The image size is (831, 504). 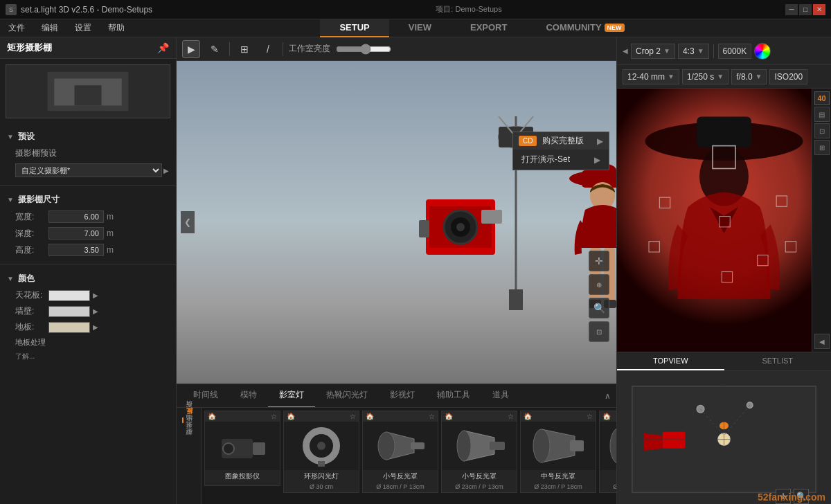 What do you see at coordinates (274, 417) in the screenshot?
I see `star-icon-0: ☆` at bounding box center [274, 417].